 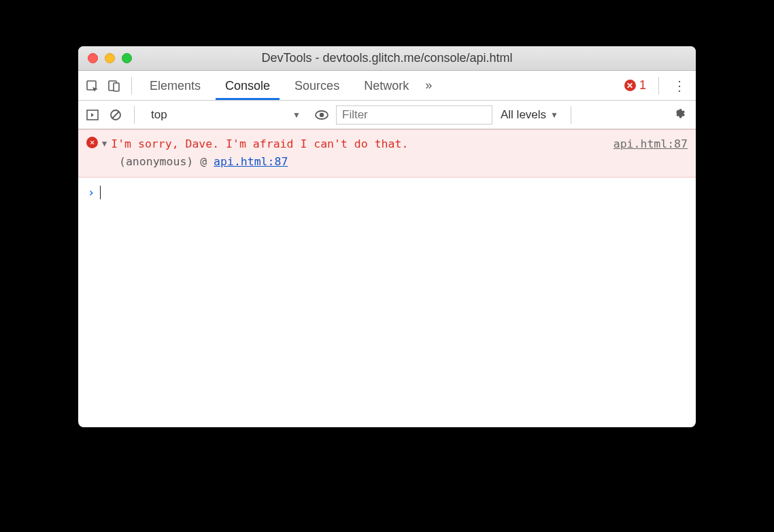 What do you see at coordinates (387, 115) in the screenshot?
I see `console-filterbar: top ▼ All levels ▼` at bounding box center [387, 115].